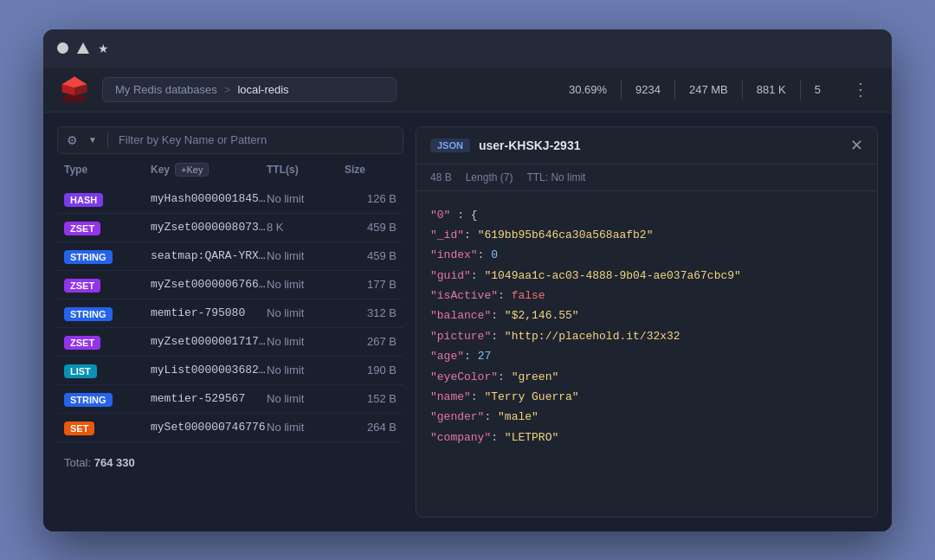 The image size is (935, 560). I want to click on topbar: My Redis databases > local-redis 30.69%9…, so click(468, 90).